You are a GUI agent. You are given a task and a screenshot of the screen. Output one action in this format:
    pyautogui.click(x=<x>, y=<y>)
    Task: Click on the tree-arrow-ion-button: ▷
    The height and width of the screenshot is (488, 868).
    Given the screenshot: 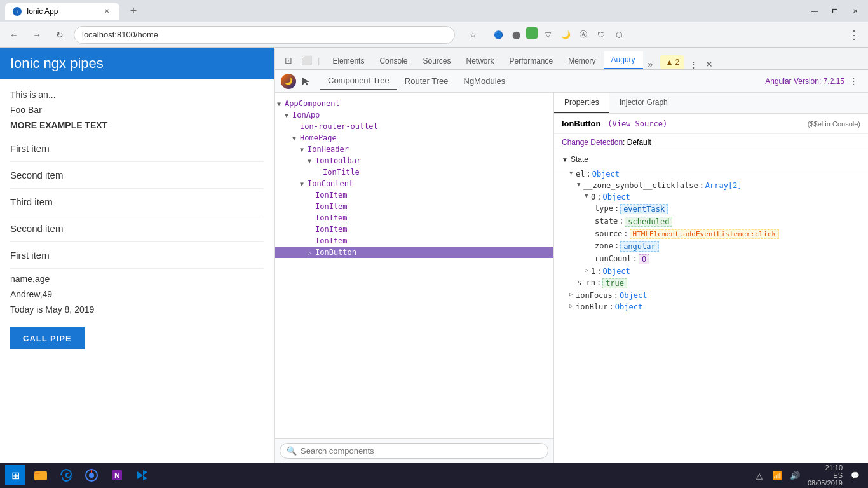 What is the action you would take?
    pyautogui.click(x=311, y=253)
    